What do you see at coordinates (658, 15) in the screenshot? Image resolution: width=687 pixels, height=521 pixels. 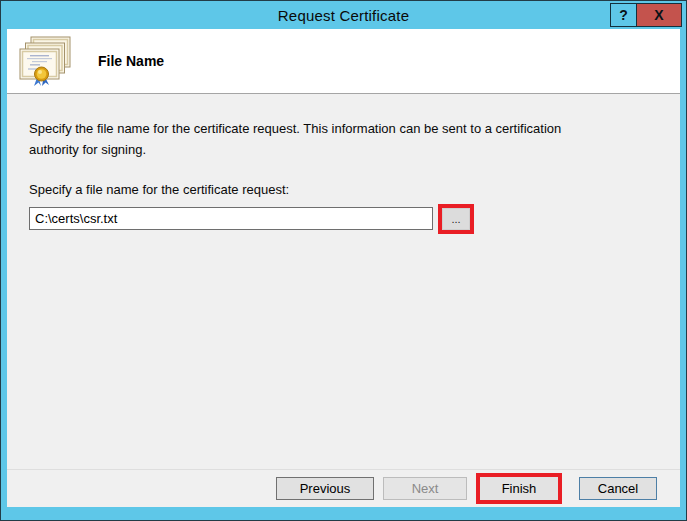 I see `close-icon: X` at bounding box center [658, 15].